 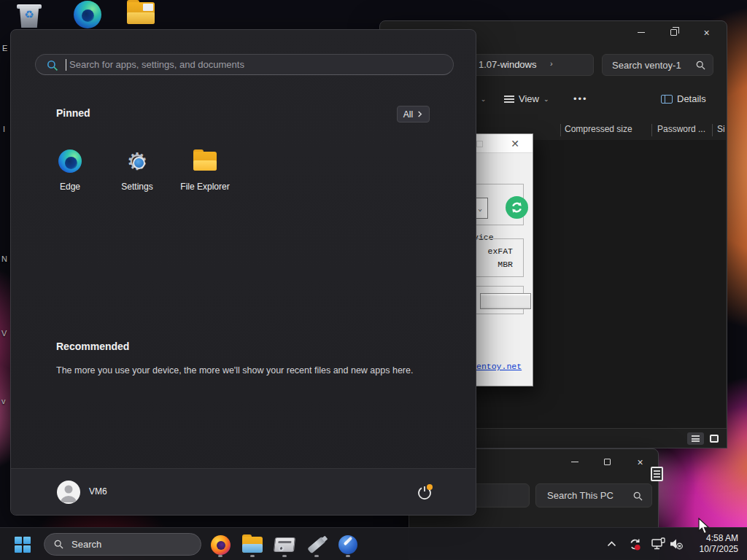 What do you see at coordinates (285, 545) in the screenshot?
I see `taskbar-disc-tool` at bounding box center [285, 545].